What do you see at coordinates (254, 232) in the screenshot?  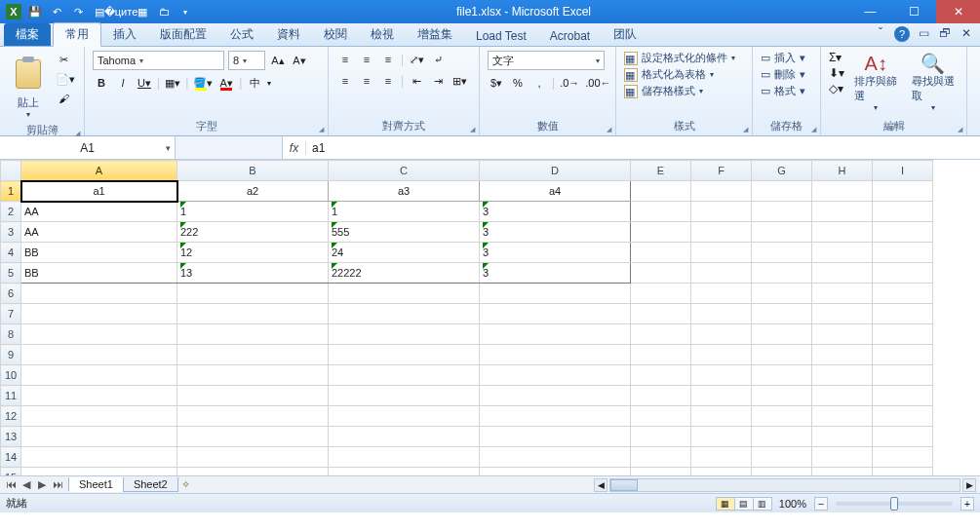 I see `cell: 222` at bounding box center [254, 232].